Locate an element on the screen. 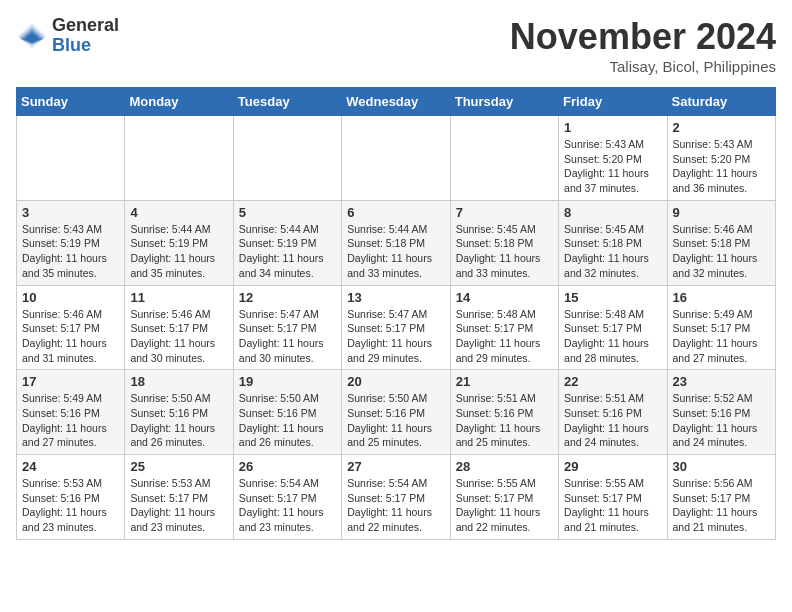  day-info: Sunrise: 5:52 AM Sunset: 5:16 PM Dayligh… is located at coordinates (722, 420).